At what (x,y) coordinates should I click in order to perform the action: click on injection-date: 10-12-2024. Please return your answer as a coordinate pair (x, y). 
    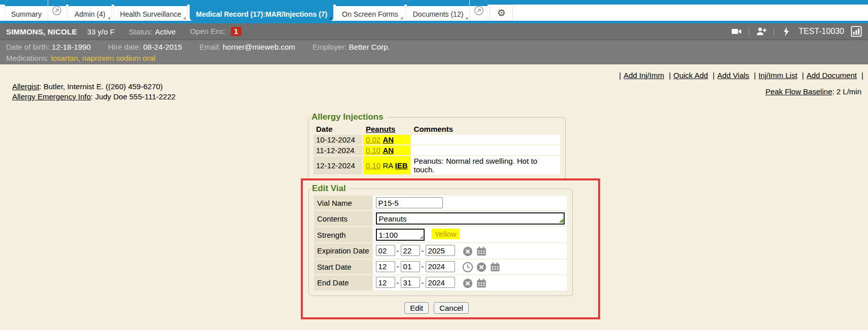
    Looking at the image, I should click on (338, 140).